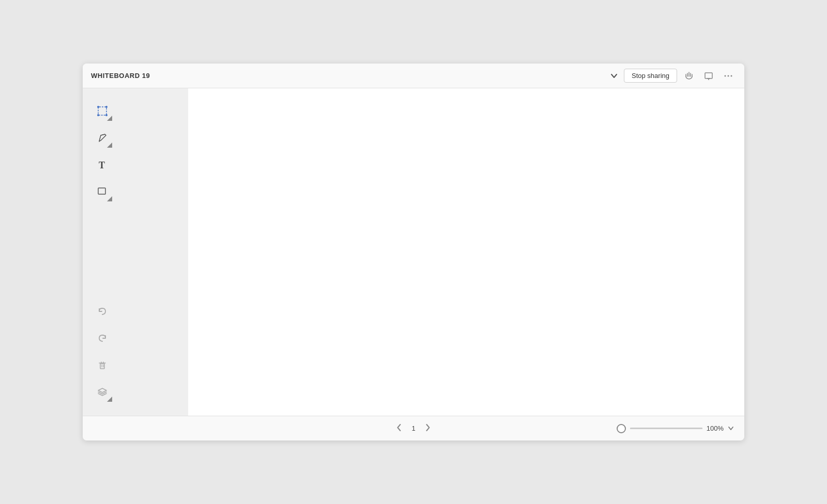 The image size is (827, 504). What do you see at coordinates (715, 429) in the screenshot?
I see `zoom-value: 100%` at bounding box center [715, 429].